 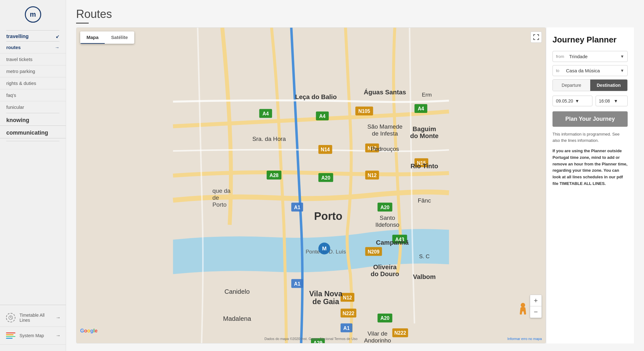 I want to click on svg-text: N14, so click(x=325, y=150).